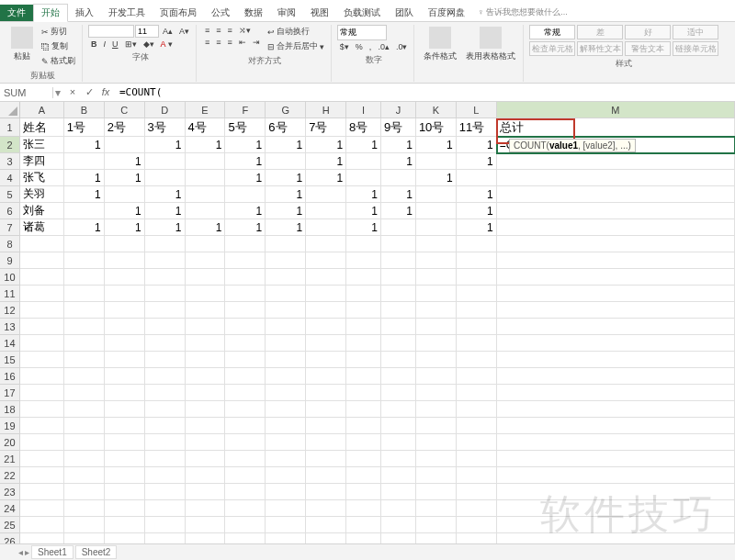 The height and width of the screenshot is (560, 735). What do you see at coordinates (106, 92) in the screenshot?
I see `insert-function-button: fx` at bounding box center [106, 92].